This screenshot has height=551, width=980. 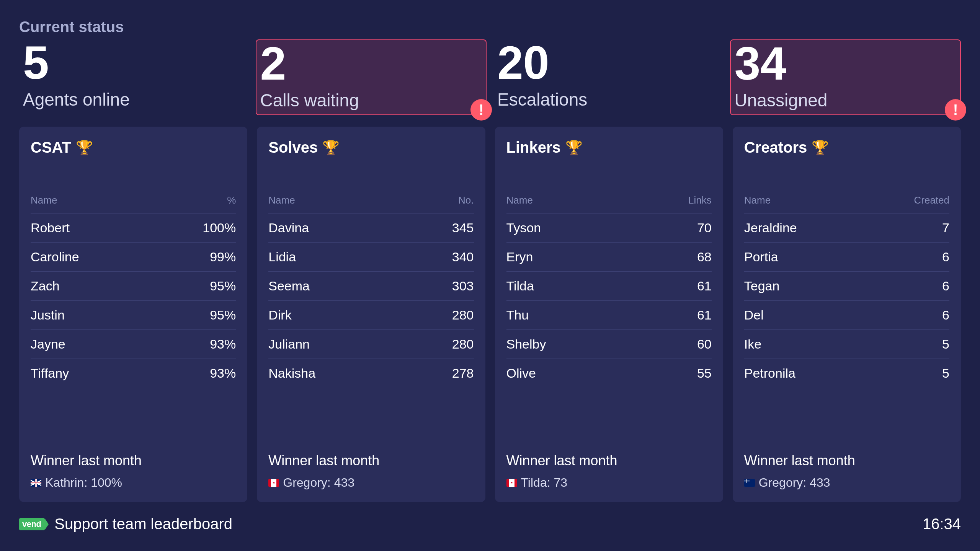 I want to click on status-value: 20, so click(x=608, y=63).